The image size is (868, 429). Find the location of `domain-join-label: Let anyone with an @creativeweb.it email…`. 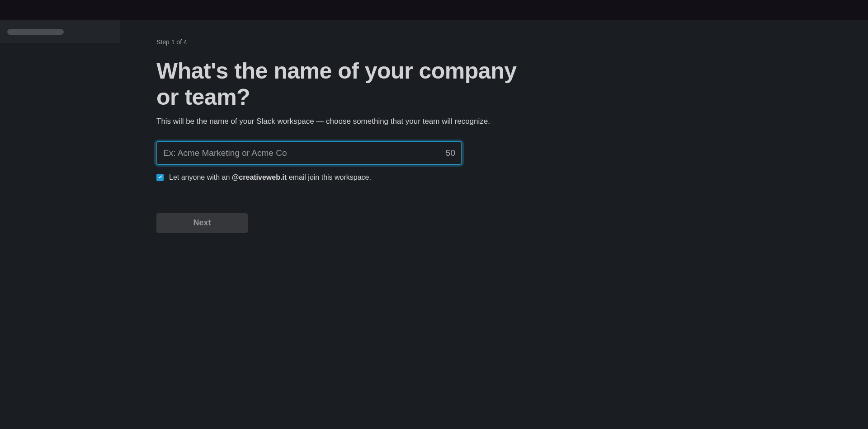

domain-join-label: Let anyone with an @creativeweb.it email… is located at coordinates (270, 177).